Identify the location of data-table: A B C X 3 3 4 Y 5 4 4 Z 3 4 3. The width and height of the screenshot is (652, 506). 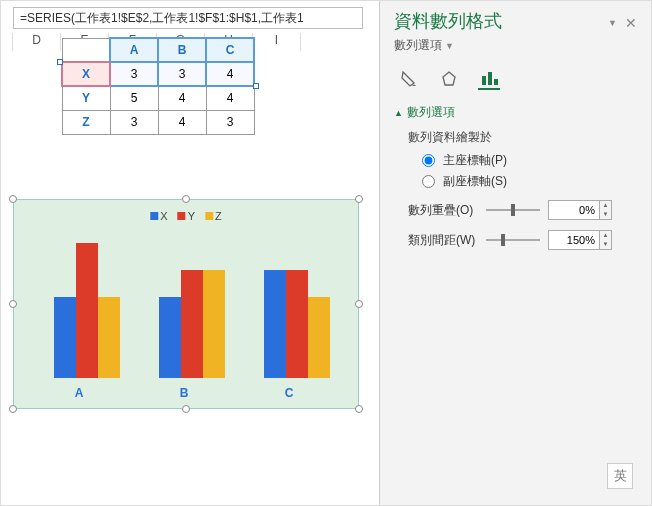
(158, 86).